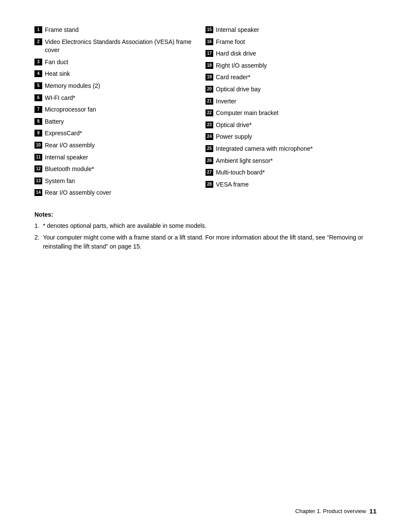  Describe the element at coordinates (120, 181) in the screenshot. I see `part-item: 13System fan` at that location.